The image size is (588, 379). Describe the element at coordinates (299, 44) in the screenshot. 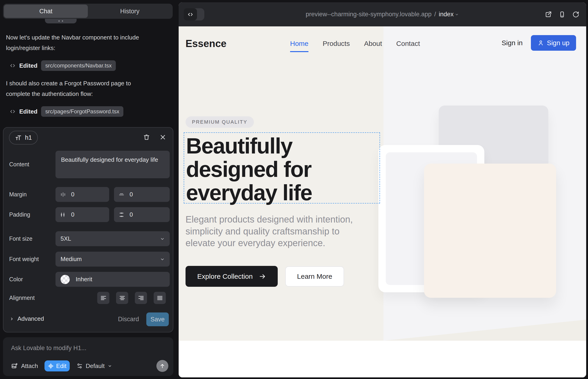

I see `nav-link-home: Home` at that location.